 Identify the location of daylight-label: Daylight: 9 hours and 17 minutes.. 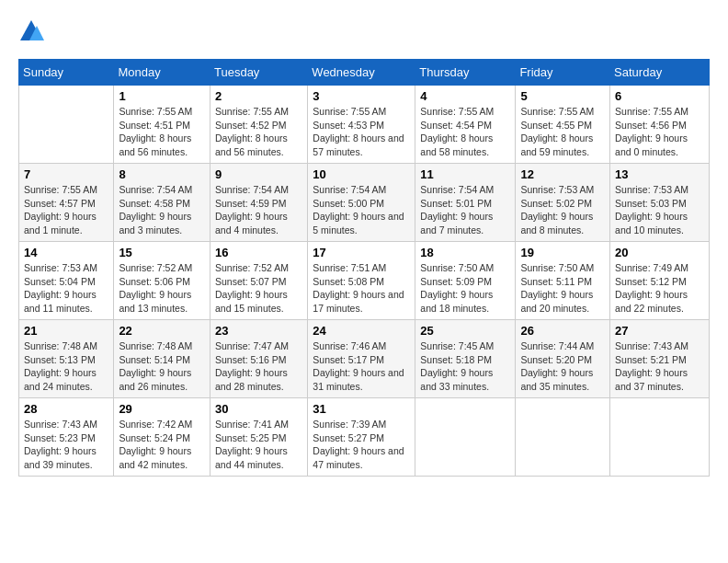
(358, 302).